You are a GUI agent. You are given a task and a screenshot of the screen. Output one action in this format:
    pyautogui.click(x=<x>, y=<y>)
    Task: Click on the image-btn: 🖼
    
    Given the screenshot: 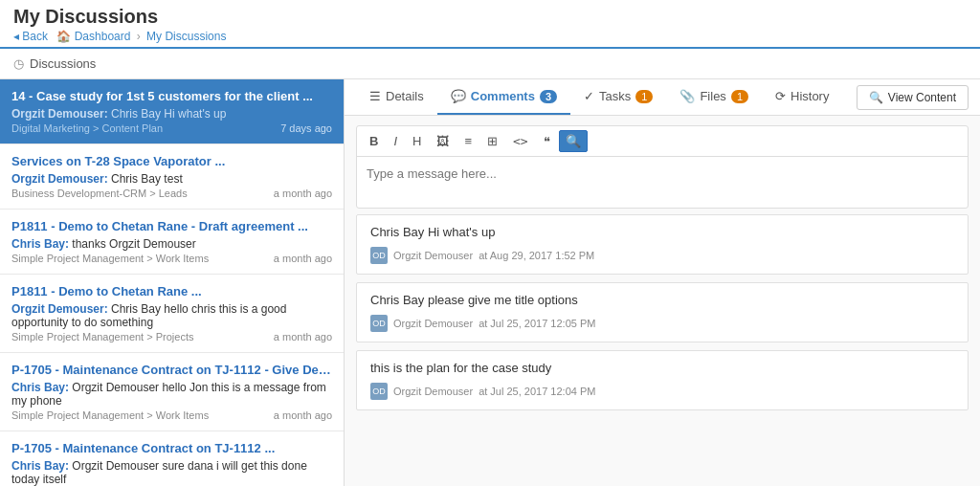 What is the action you would take?
    pyautogui.click(x=442, y=142)
    